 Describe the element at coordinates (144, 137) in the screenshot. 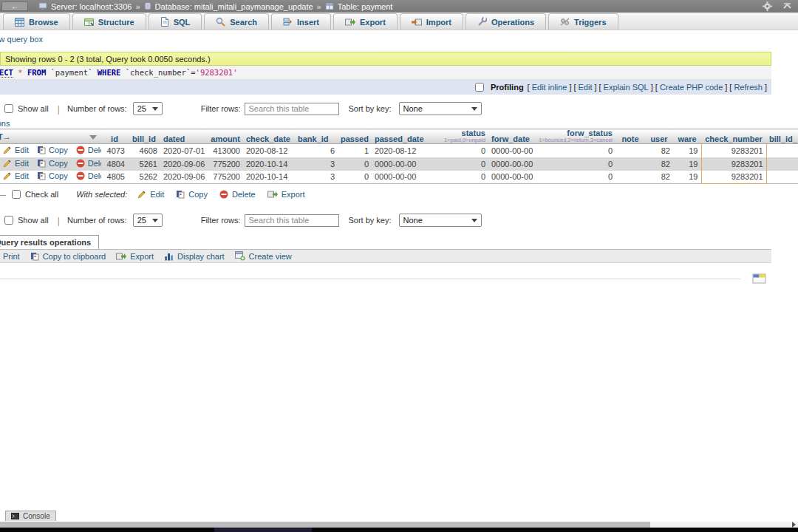

I see `header-bill-id: bill_id` at that location.